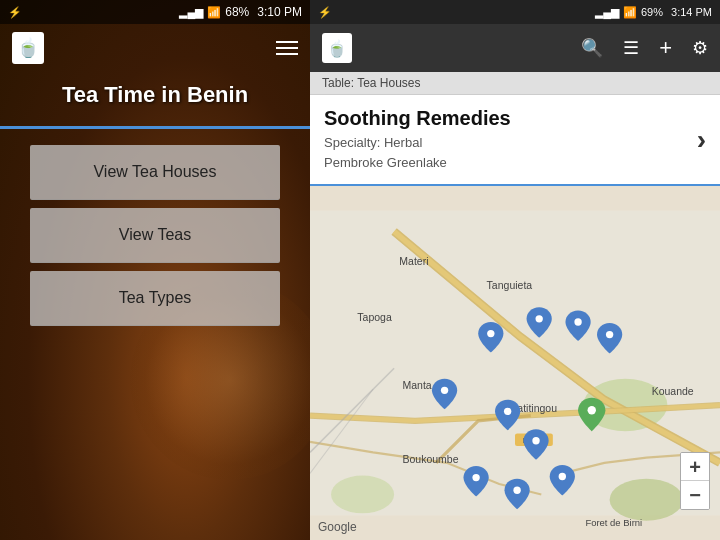 The image size is (720, 540). What do you see at coordinates (431, 459) in the screenshot?
I see `svg-text: Boukoumbe` at bounding box center [431, 459].